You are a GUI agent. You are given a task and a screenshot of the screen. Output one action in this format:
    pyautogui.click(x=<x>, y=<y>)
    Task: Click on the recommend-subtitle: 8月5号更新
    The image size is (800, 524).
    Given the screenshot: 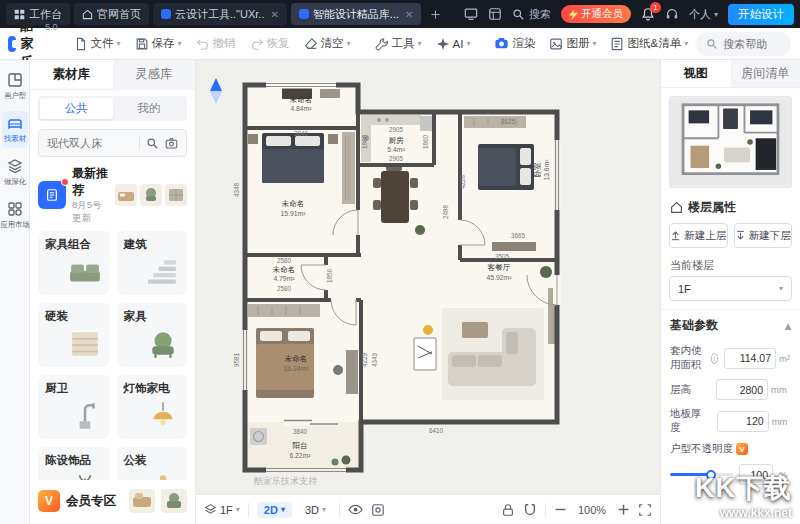 What is the action you would take?
    pyautogui.click(x=90, y=212)
    